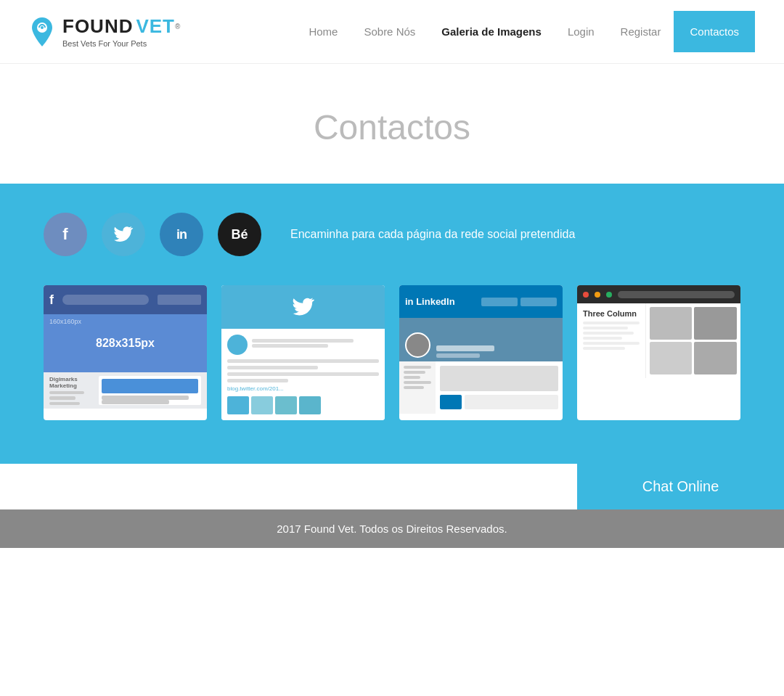 The width and height of the screenshot is (784, 696). I want to click on nav-galeria: Galeria de Imagens, so click(491, 32).